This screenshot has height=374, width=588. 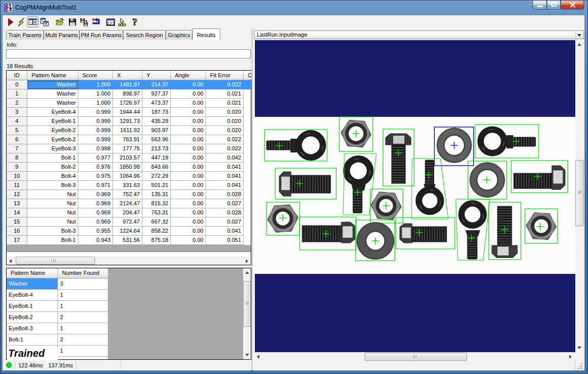 I want to click on svg-text: 123, so click(x=111, y=23).